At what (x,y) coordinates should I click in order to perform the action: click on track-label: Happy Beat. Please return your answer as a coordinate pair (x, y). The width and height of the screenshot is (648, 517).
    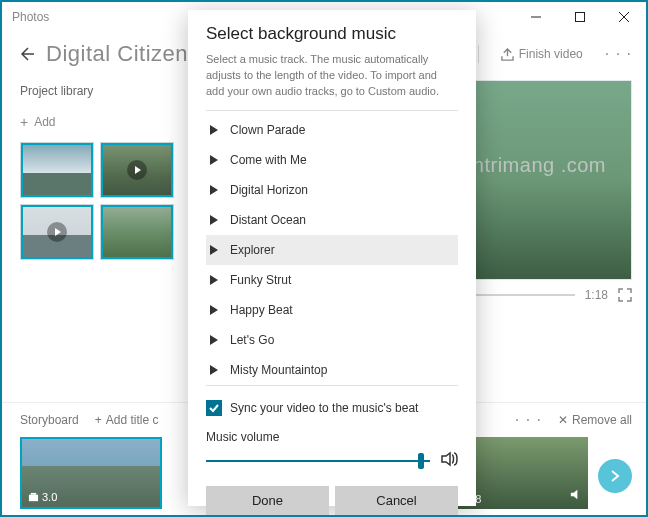
    Looking at the image, I should click on (262, 310).